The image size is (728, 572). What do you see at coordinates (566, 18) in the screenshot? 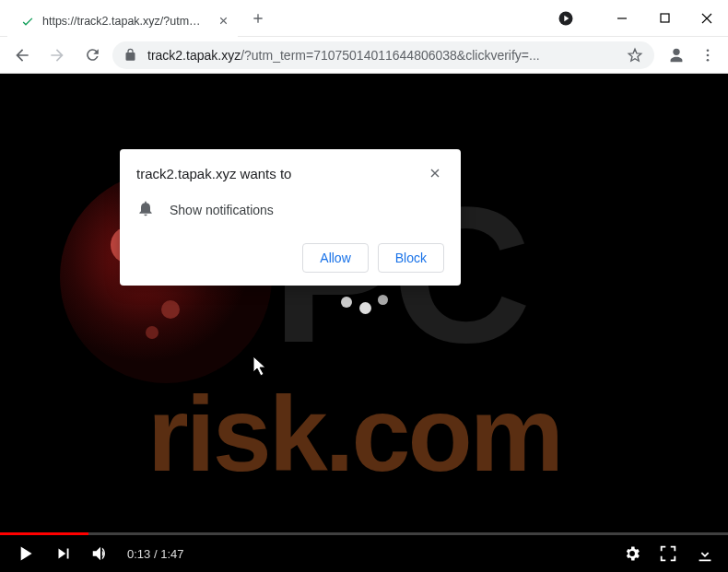
I see `media-playing-icon` at bounding box center [566, 18].